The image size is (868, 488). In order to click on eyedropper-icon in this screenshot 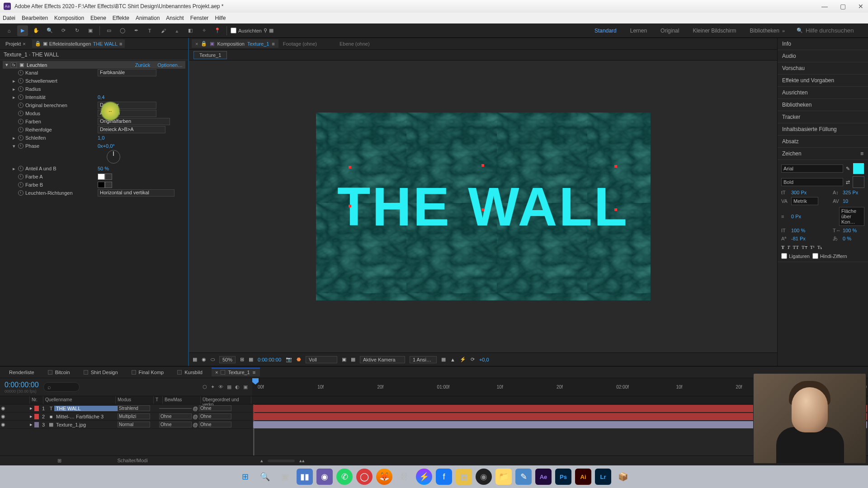, I will do `click(108, 177)`.